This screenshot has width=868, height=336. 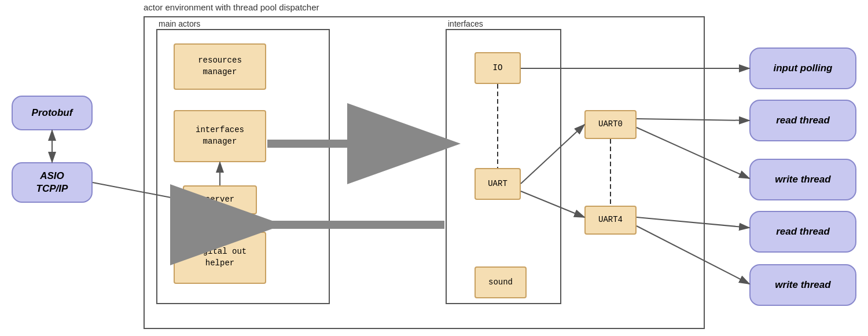 I want to click on server-node: server, so click(x=220, y=200).